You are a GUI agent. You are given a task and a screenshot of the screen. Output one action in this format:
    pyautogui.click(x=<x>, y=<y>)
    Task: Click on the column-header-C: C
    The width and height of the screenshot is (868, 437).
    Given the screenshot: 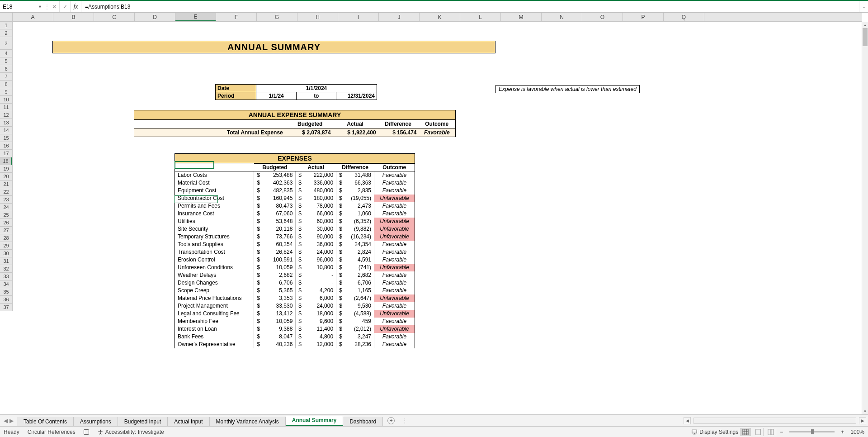 What is the action you would take?
    pyautogui.click(x=114, y=17)
    